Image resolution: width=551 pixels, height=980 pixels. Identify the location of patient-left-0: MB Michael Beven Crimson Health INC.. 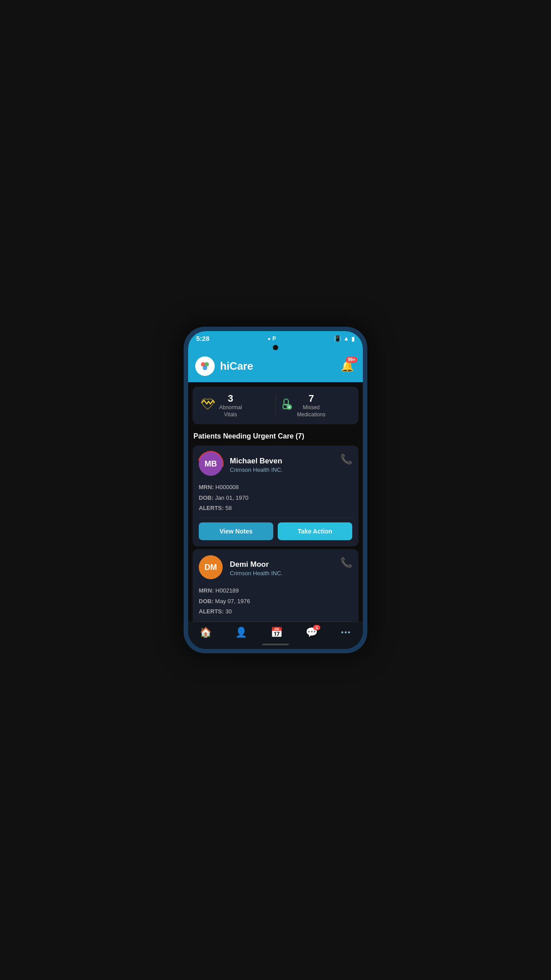
(240, 465).